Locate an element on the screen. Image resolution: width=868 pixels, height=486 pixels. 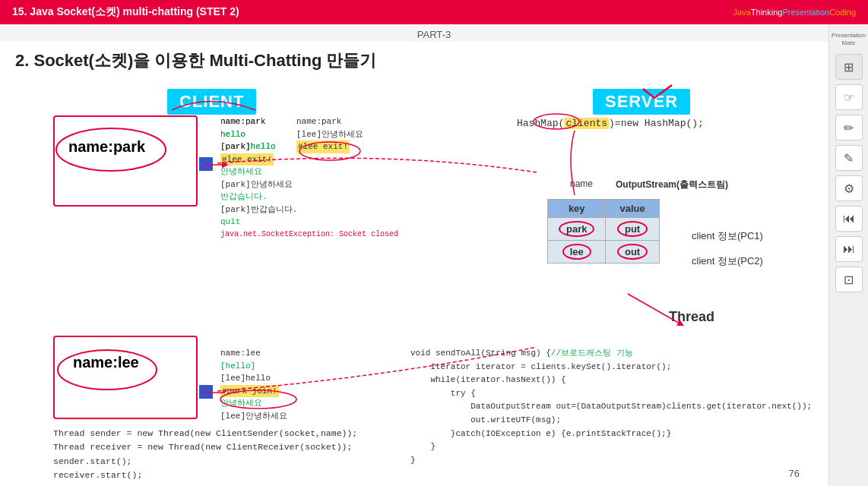
header-brand: JavaThinkingPresentationCoding is located at coordinates (795, 12).